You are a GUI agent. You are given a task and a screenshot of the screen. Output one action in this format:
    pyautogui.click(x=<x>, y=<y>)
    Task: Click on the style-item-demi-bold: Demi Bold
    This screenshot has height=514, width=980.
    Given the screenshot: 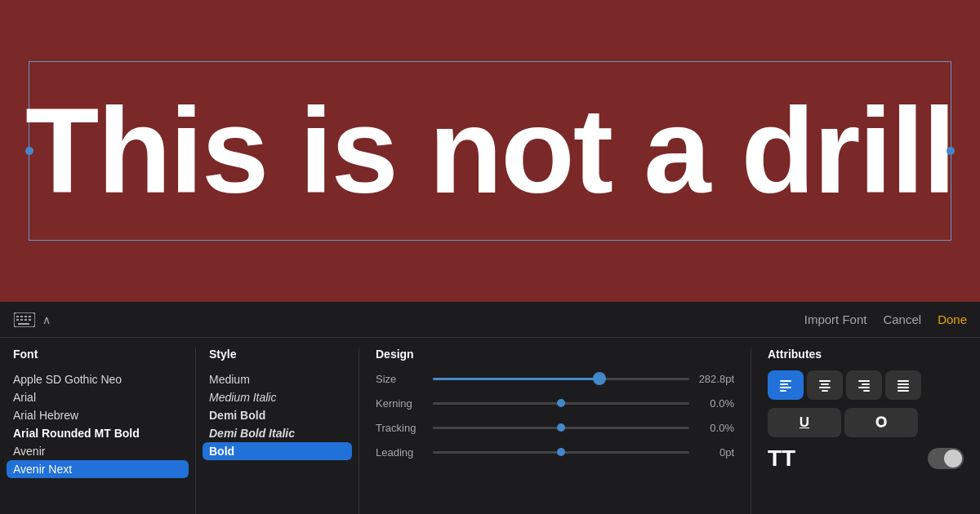 What is the action you would take?
    pyautogui.click(x=278, y=415)
    